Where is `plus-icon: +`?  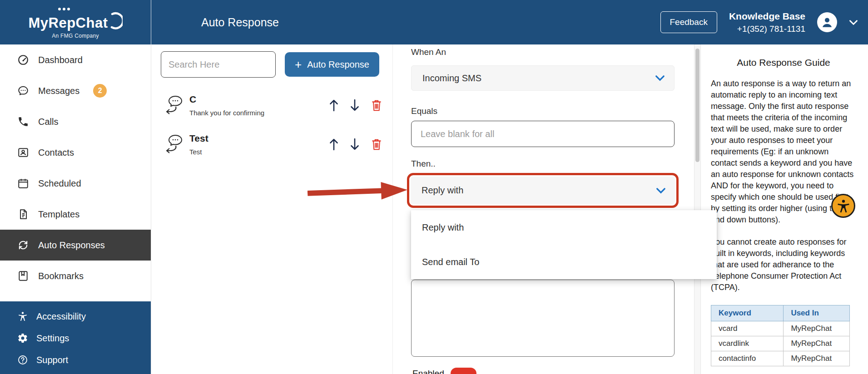
plus-icon: + is located at coordinates (298, 64).